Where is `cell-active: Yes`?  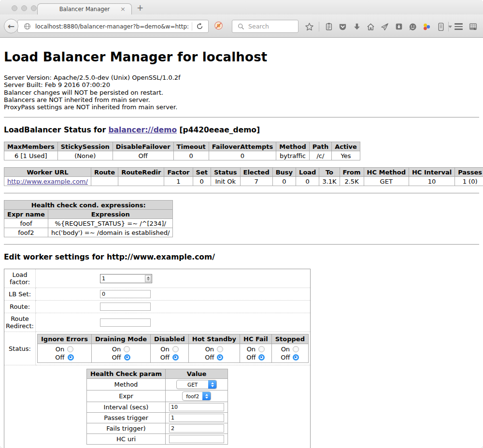 cell-active: Yes is located at coordinates (346, 156).